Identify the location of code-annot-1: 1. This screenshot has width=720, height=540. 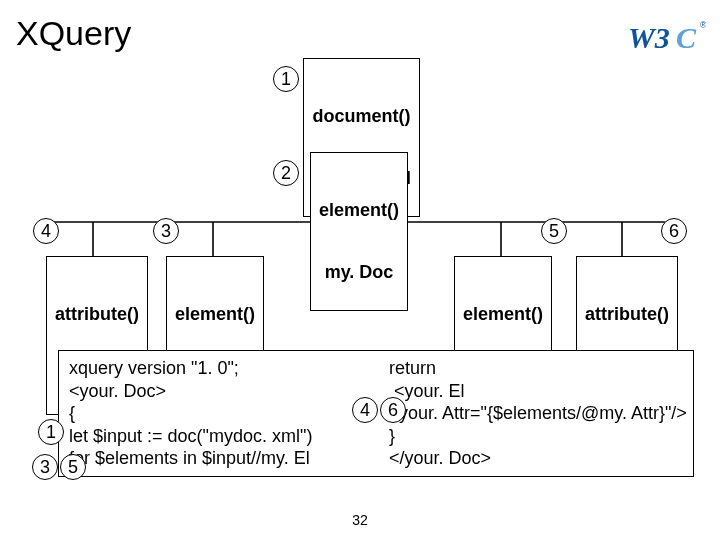
(51, 432).